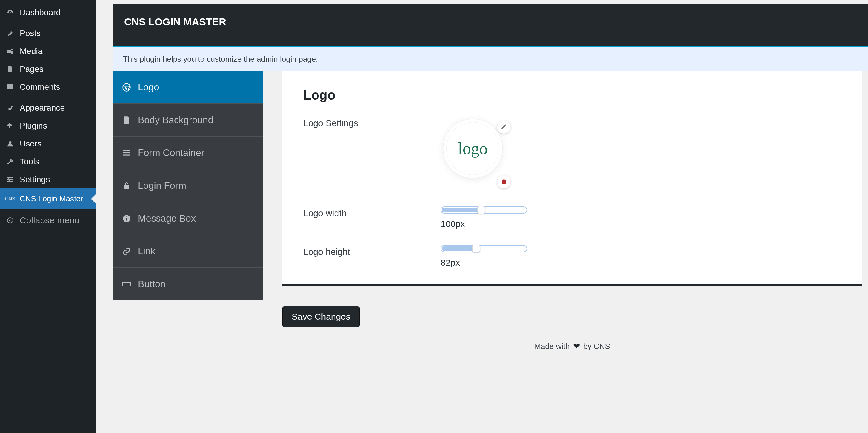 This screenshot has height=433, width=868. I want to click on footer-prefix: Made with, so click(552, 346).